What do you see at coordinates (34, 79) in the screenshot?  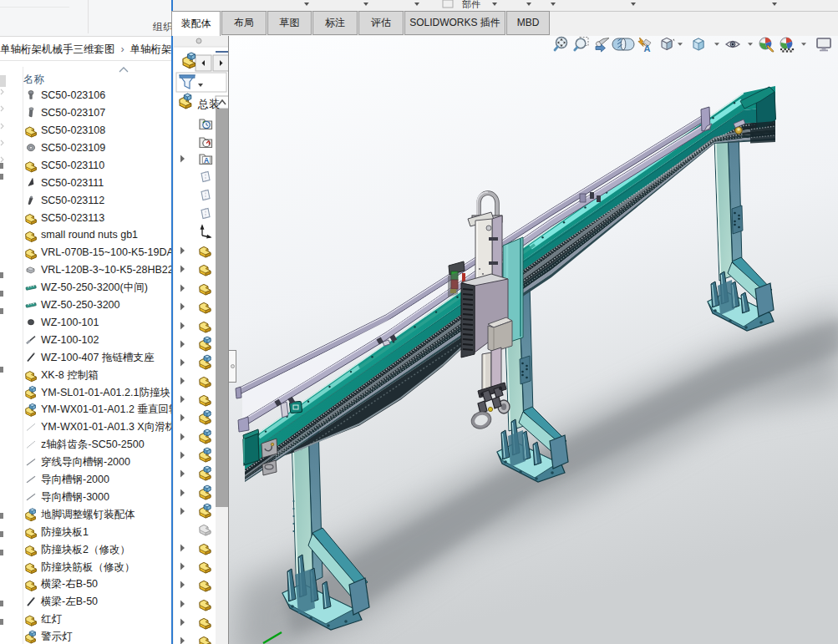 I see `svg-text: 名称` at bounding box center [34, 79].